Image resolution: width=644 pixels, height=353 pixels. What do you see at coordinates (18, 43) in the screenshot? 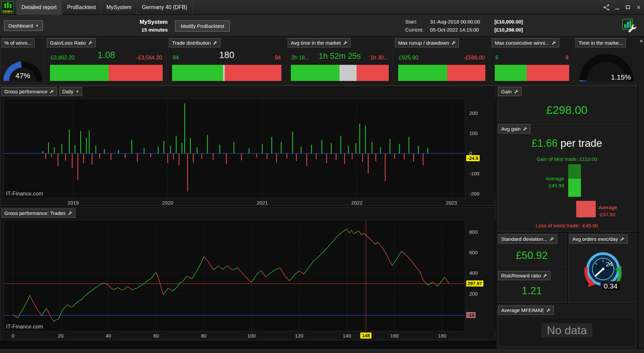
I see `title-text: % of winni...` at bounding box center [18, 43].